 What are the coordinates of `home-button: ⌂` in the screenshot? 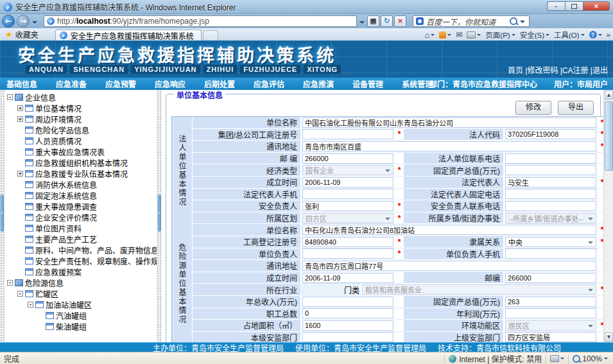 It's located at (429, 35).